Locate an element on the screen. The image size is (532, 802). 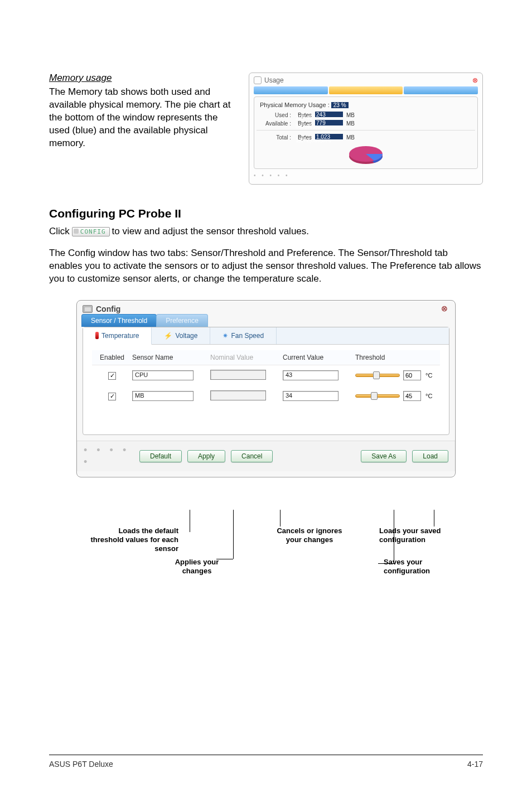
col-sensor-name: Sensor Name is located at coordinates (171, 357).